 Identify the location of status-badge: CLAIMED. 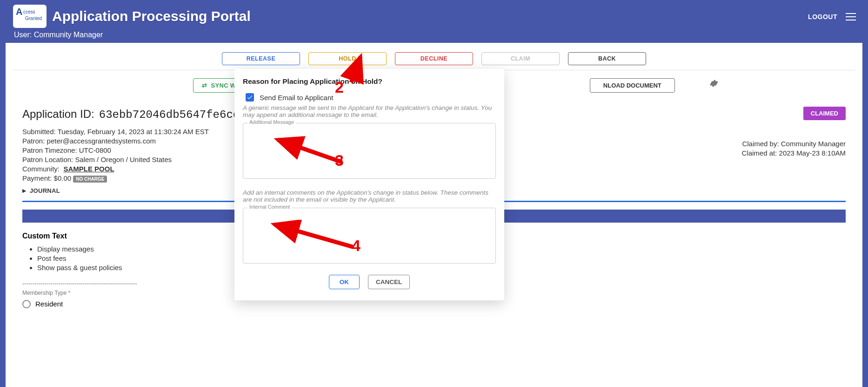
(824, 114).